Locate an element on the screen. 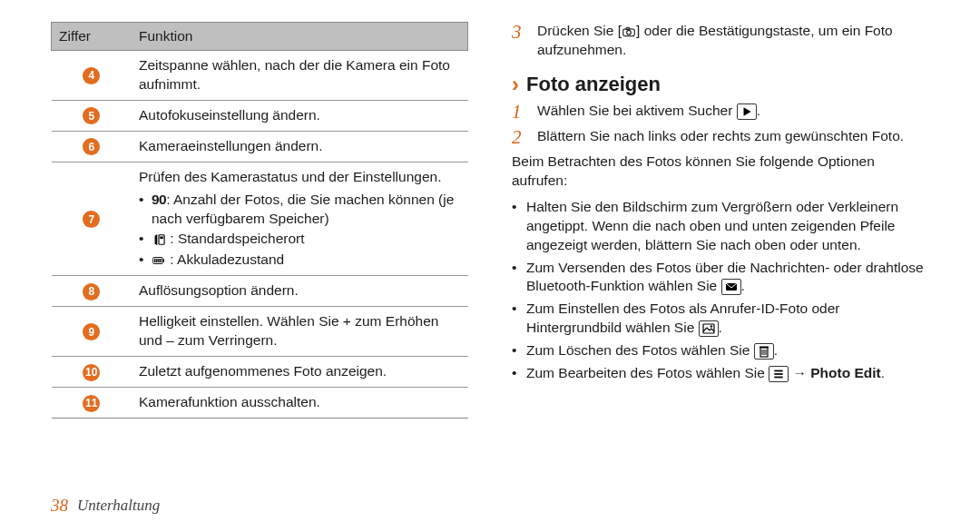 This screenshot has width=980, height=532. chevron-icon: › is located at coordinates (515, 84).